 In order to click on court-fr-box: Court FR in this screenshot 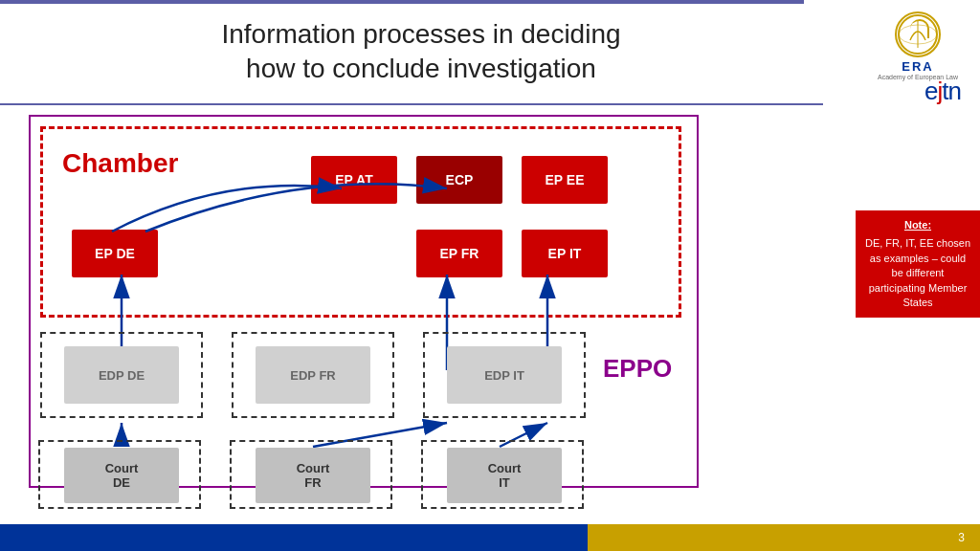, I will do `click(313, 475)`.